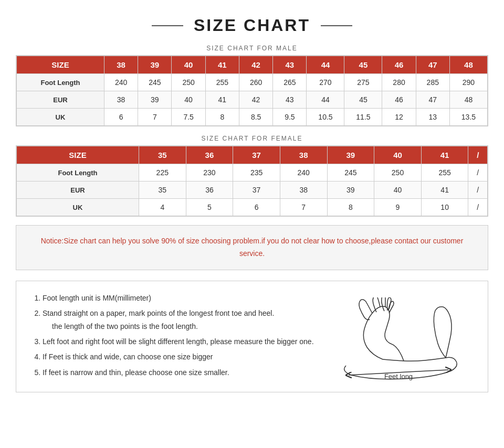 Image resolution: width=504 pixels, height=448 pixels. I want to click on title-line-left, so click(167, 26).